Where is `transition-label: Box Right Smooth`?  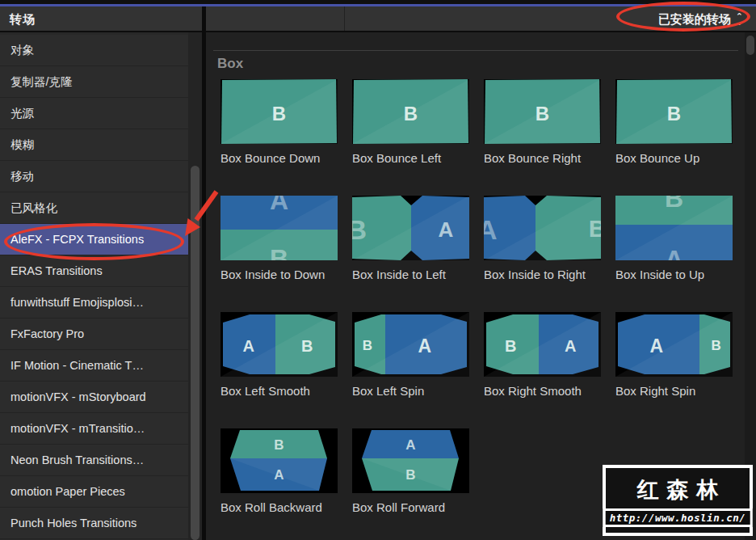 transition-label: Box Right Smooth is located at coordinates (543, 391).